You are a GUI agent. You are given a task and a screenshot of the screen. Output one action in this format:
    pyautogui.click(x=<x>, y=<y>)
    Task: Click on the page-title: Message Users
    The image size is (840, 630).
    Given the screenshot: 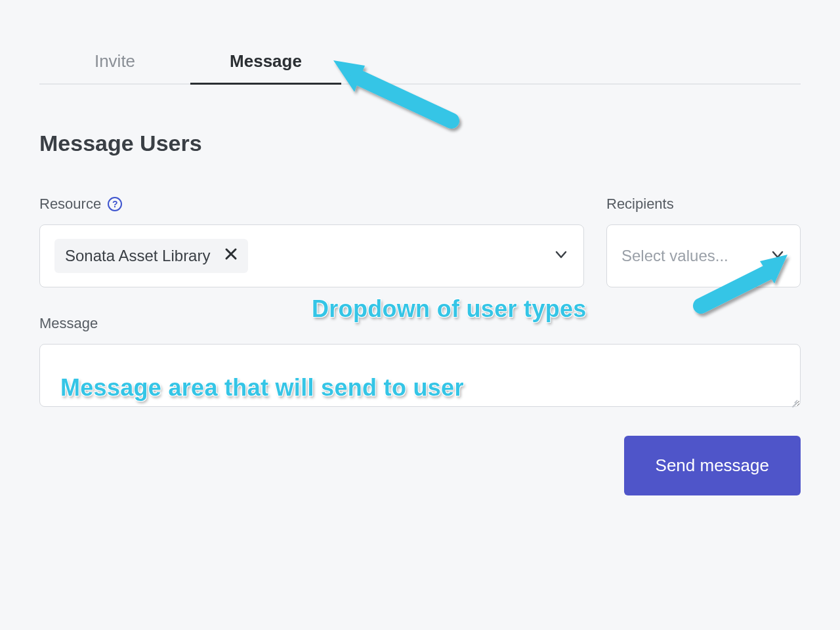 What is the action you would take?
    pyautogui.click(x=420, y=143)
    